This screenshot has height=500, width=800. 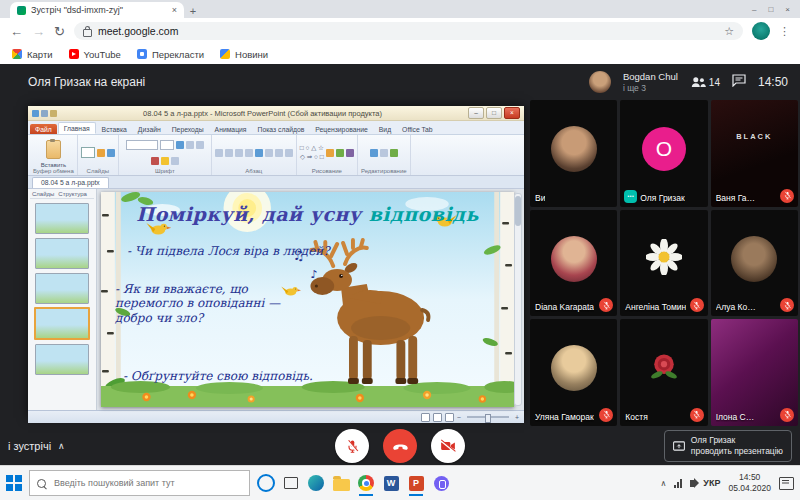 I want to click on font-size-box, so click(x=167, y=145).